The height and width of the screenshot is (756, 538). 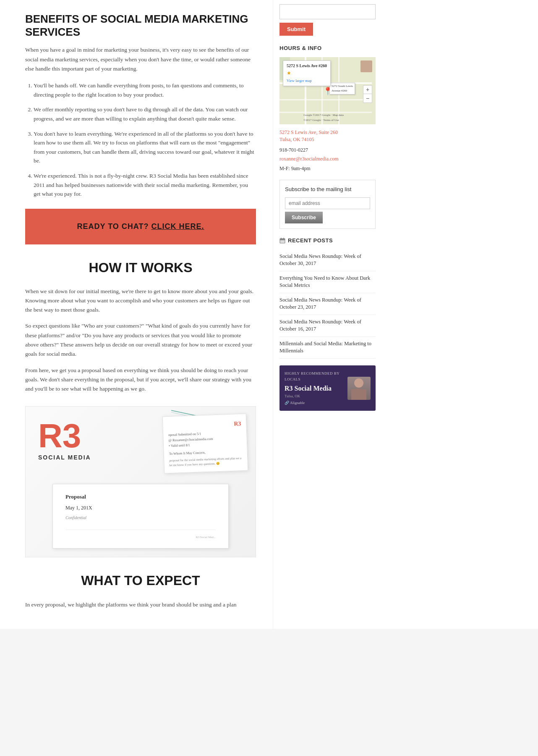 I want to click on cta-text: READY TO CHAT? CLICK HERE., so click(x=140, y=226).